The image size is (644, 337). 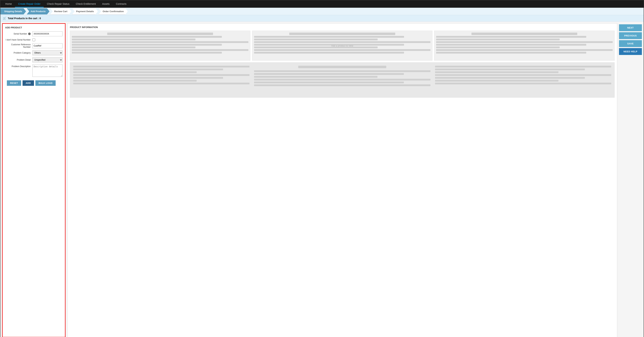 I want to click on product-info-title: PRODUCT INFORMATION, so click(x=342, y=27).